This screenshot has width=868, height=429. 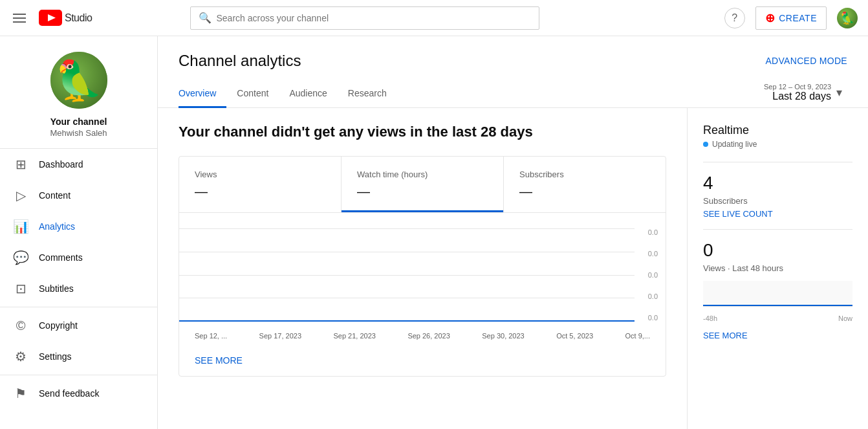 What do you see at coordinates (260, 184) in the screenshot?
I see `metric-tab-views: Views —` at bounding box center [260, 184].